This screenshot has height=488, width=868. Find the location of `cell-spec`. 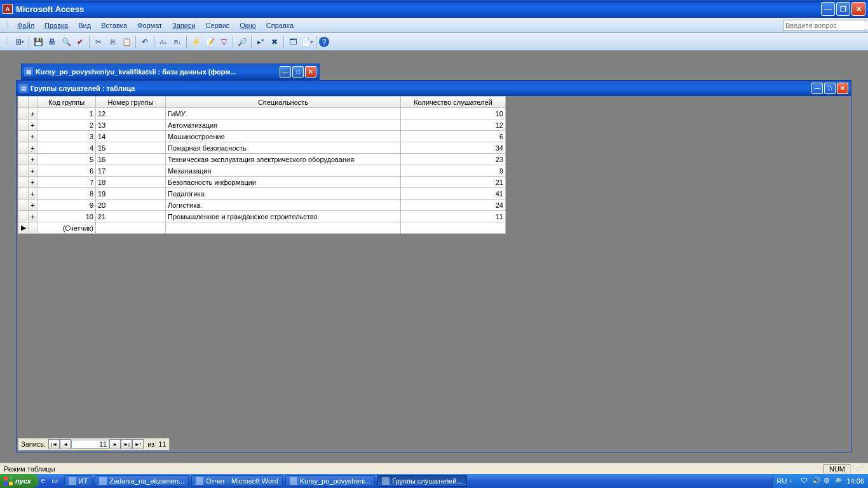

cell-spec is located at coordinates (283, 228).